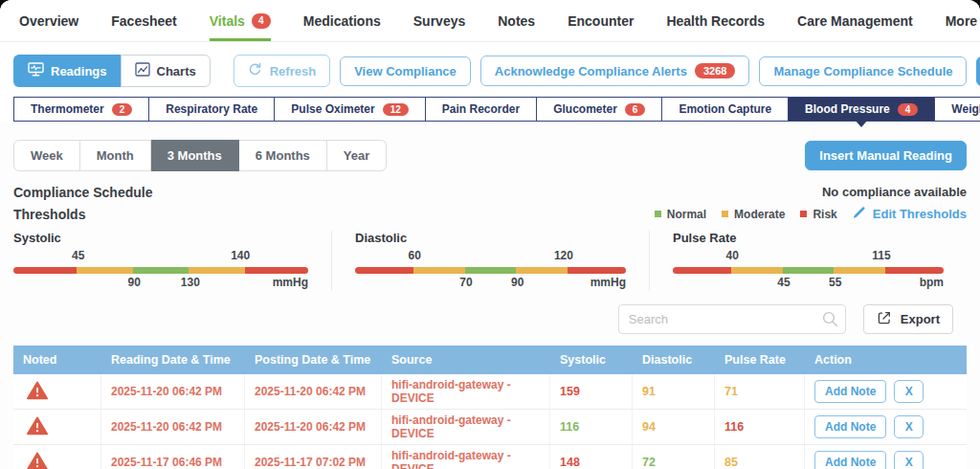 The height and width of the screenshot is (469, 980). Describe the element at coordinates (78, 256) in the screenshot. I see `gauge-tick: 45` at that location.